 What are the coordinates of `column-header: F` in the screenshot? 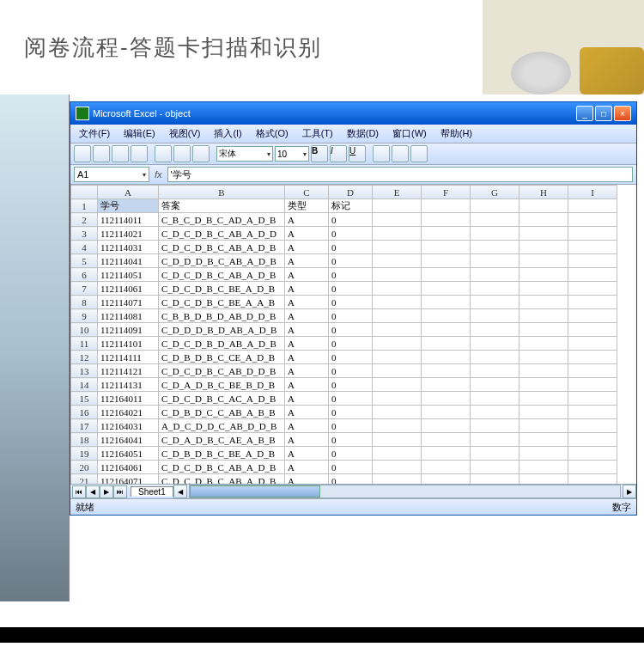 It's located at (447, 192).